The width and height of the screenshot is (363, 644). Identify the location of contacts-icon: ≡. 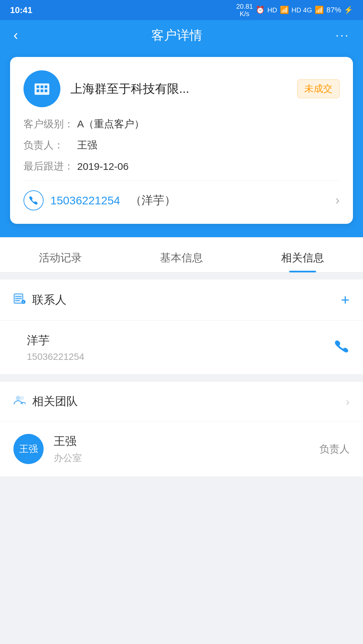
(19, 300).